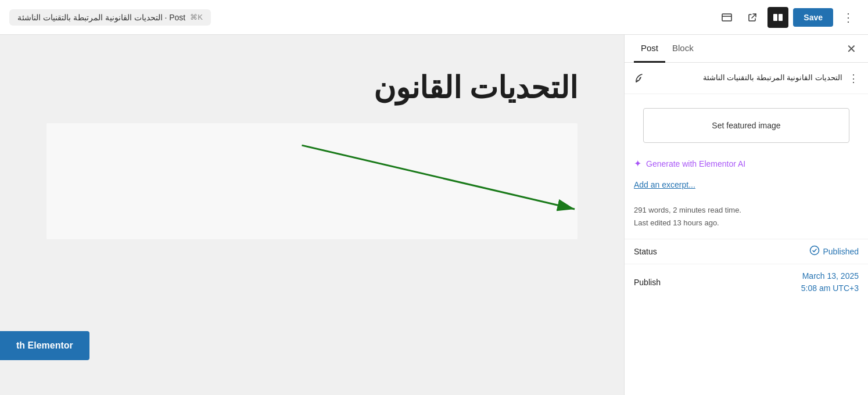  Describe the element at coordinates (746, 188) in the screenshot. I see `excerpt-row: Add an excerpt...` at that location.